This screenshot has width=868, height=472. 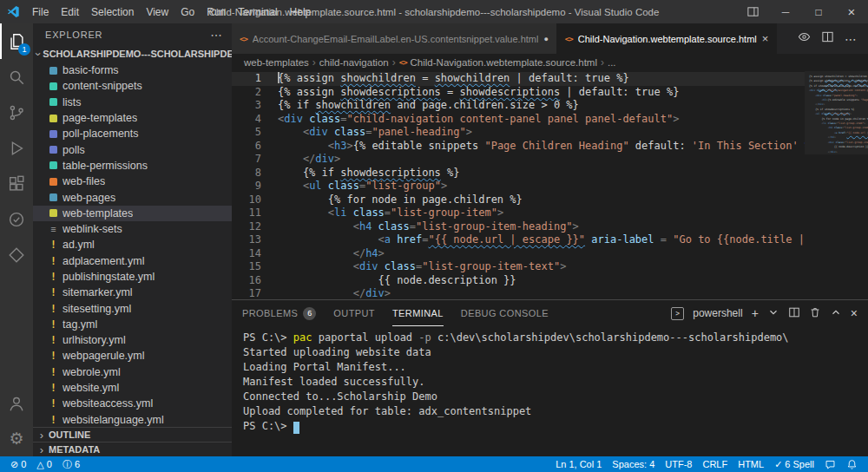 I want to click on accounts-icon, so click(x=16, y=403).